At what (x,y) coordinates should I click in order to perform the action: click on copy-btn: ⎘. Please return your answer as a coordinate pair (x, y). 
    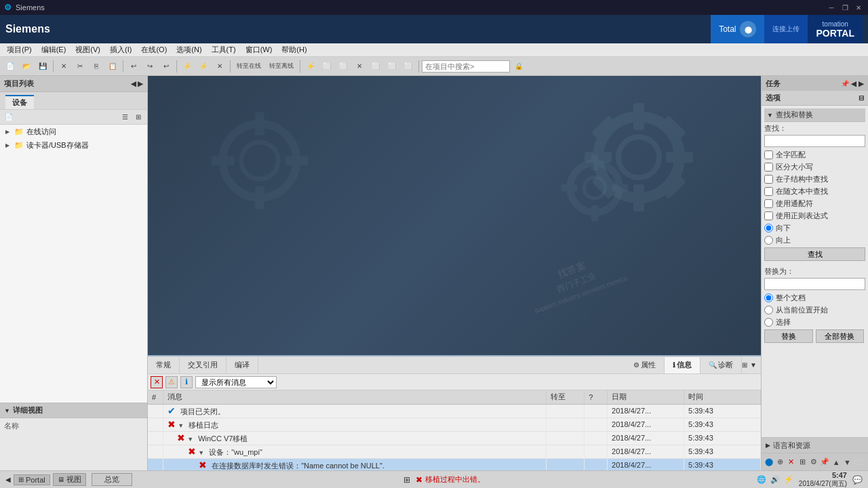
    Looking at the image, I should click on (96, 66).